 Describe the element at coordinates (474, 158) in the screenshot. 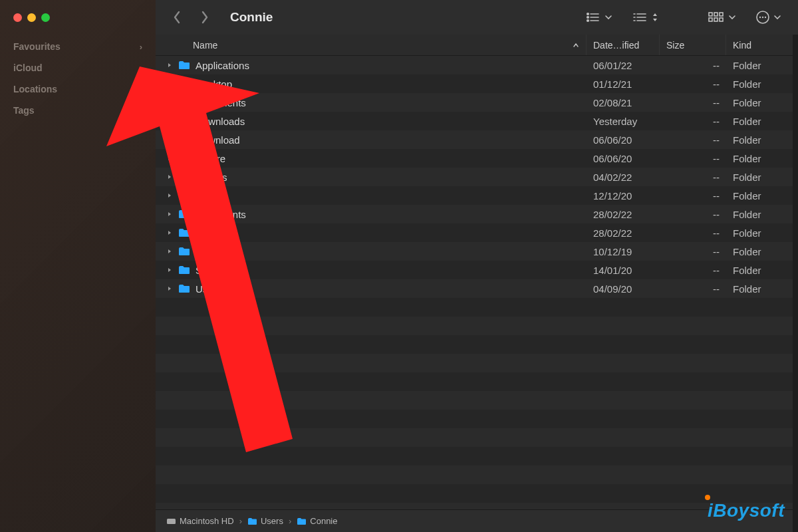

I see `file-row: mware06/06/20--Folder` at that location.